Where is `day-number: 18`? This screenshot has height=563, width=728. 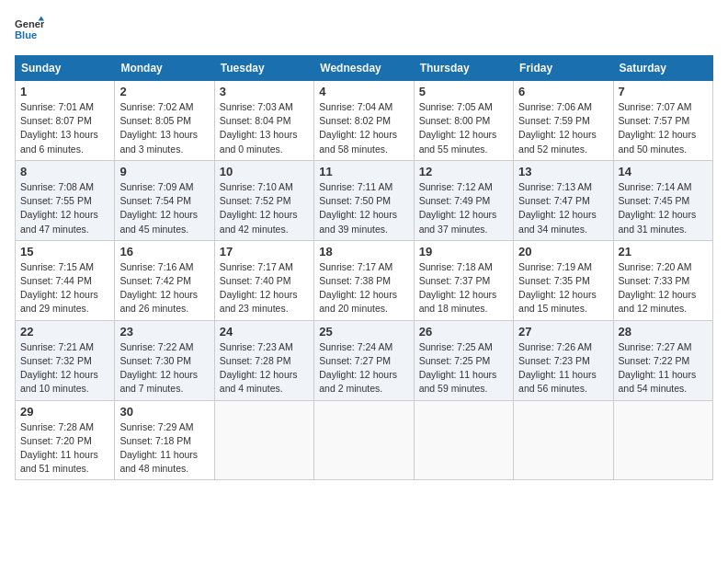
day-number: 18 is located at coordinates (364, 252).